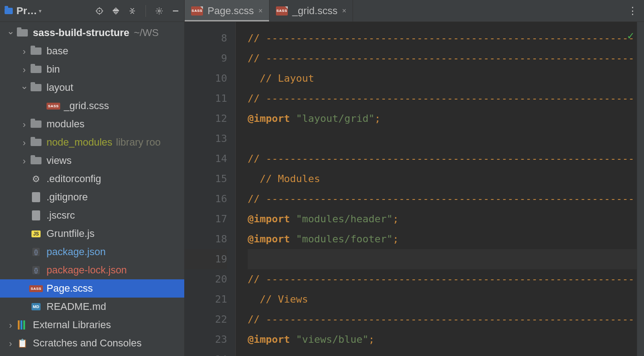 This screenshot has height=356, width=644. Describe the element at coordinates (92, 343) in the screenshot. I see `tree-extra: Scratches and Consoles` at that location.